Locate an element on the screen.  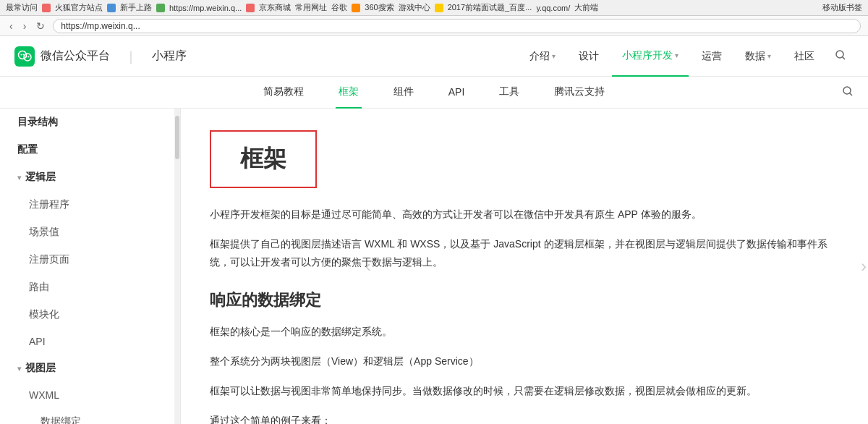
intro-arrow: ▾ is located at coordinates (554, 56).